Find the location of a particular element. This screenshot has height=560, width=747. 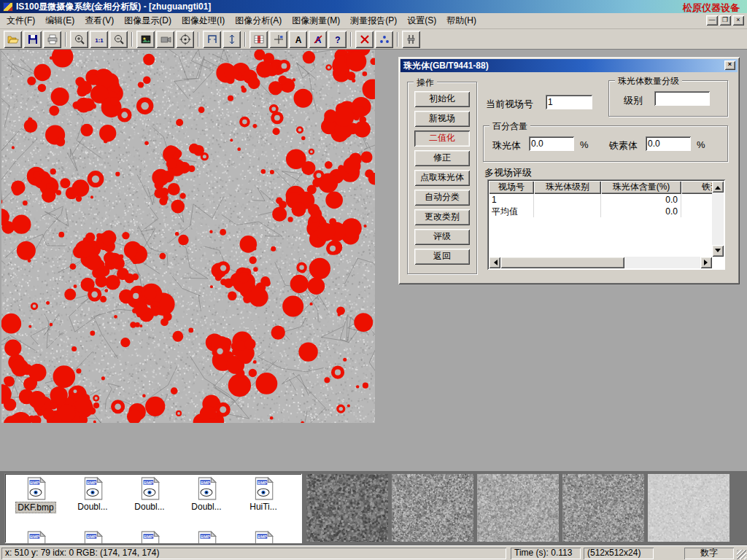

grade-button: 评级 is located at coordinates (442, 237).